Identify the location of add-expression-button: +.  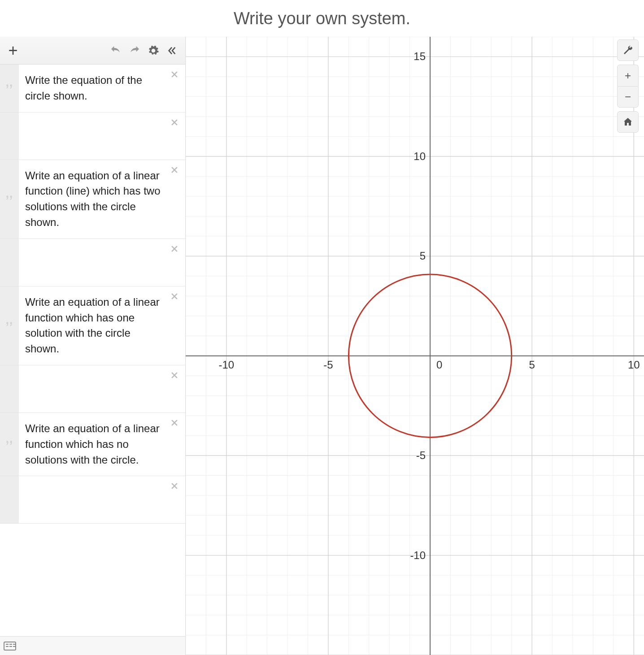
(13, 51).